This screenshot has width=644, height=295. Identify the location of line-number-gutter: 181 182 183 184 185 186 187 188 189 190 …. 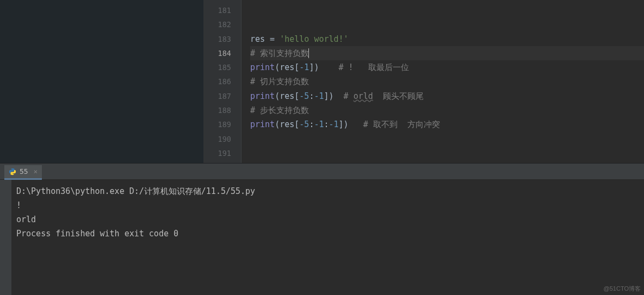
(222, 81).